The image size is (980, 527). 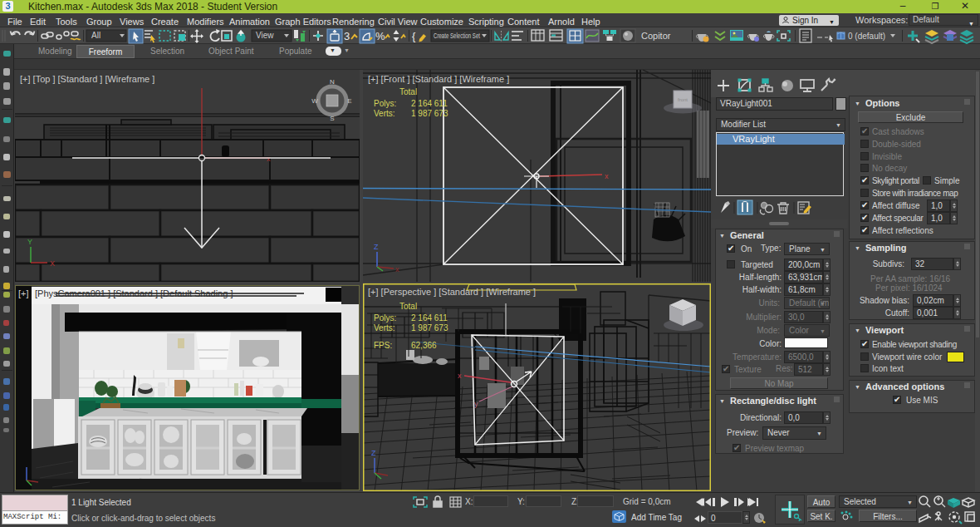 What do you see at coordinates (332, 118) in the screenshot?
I see `svg-text: S` at bounding box center [332, 118].